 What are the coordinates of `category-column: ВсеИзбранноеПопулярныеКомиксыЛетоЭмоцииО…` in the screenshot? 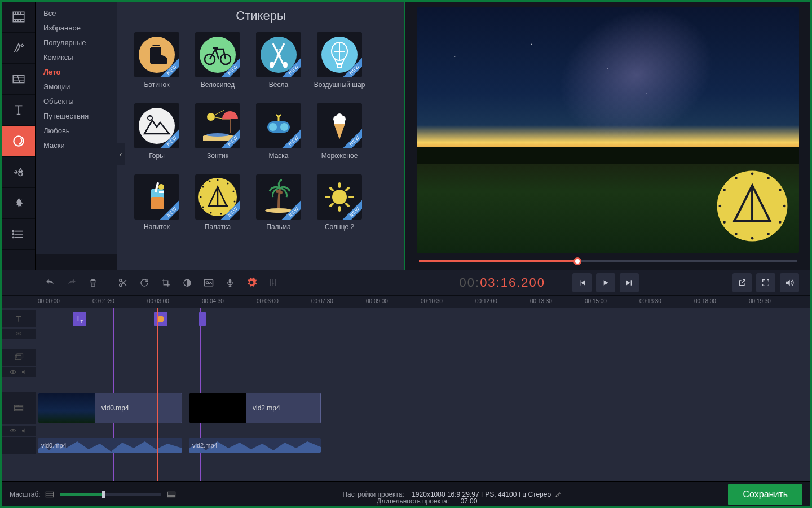 It's located at (77, 135).